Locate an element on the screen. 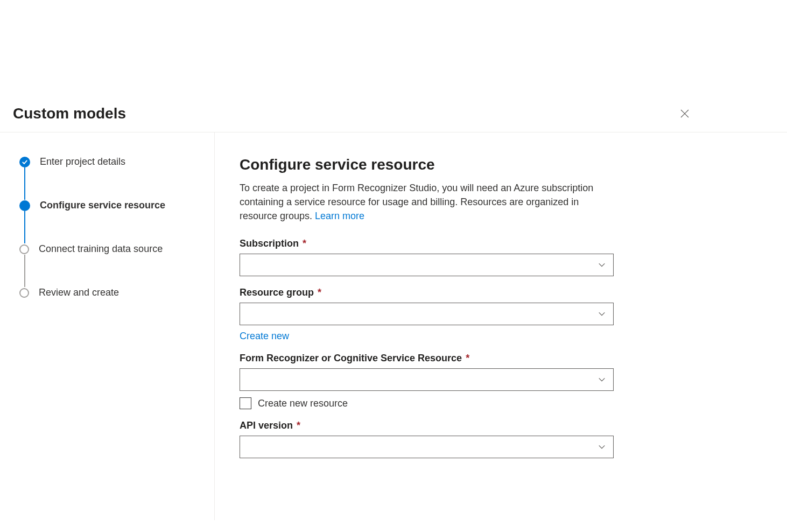 The height and width of the screenshot is (532, 787). label-text: Subscription is located at coordinates (269, 243).